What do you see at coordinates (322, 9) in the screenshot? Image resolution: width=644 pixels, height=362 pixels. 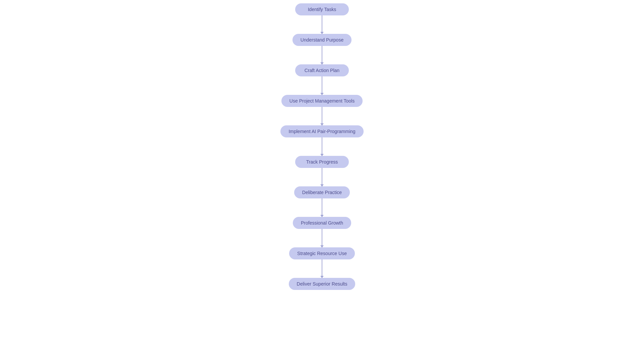 I see `flow-node-identify-tasks: Identify Tasks` at bounding box center [322, 9].